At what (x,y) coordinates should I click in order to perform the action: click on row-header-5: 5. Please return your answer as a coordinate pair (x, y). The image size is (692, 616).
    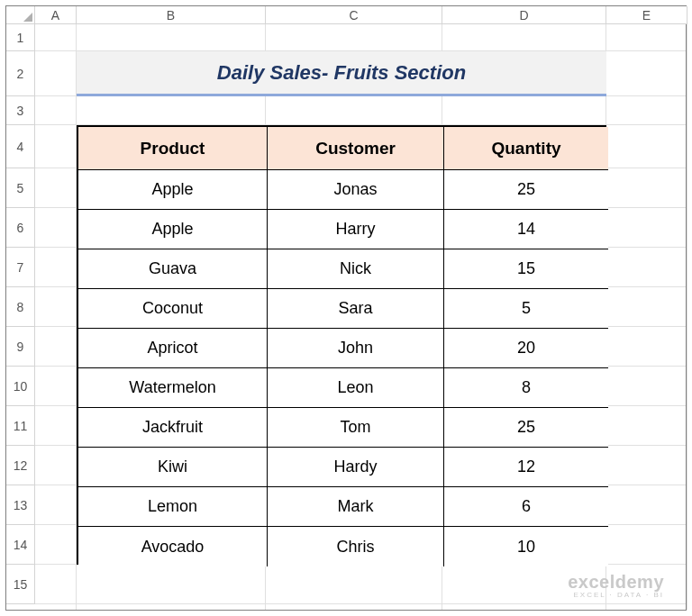
    Looking at the image, I should click on (21, 188).